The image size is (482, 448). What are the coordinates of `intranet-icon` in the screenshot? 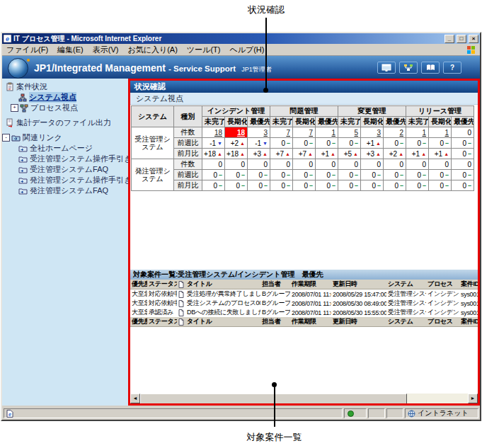 It's located at (412, 413).